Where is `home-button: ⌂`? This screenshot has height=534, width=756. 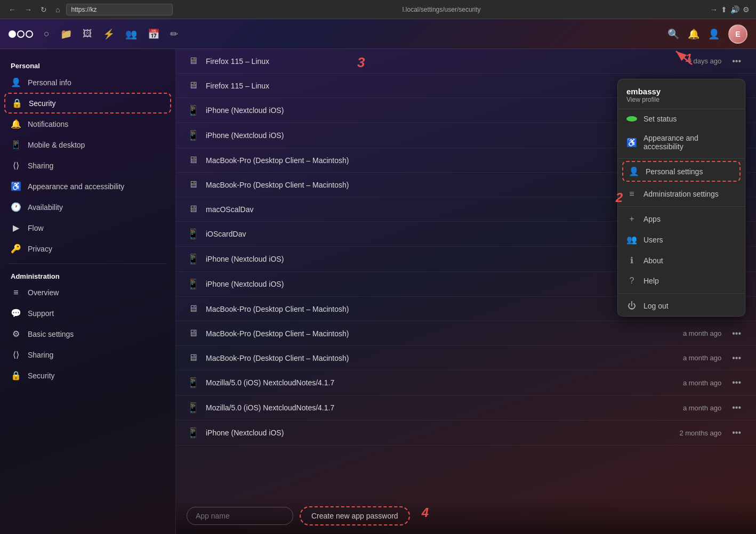 home-button: ⌂ is located at coordinates (58, 10).